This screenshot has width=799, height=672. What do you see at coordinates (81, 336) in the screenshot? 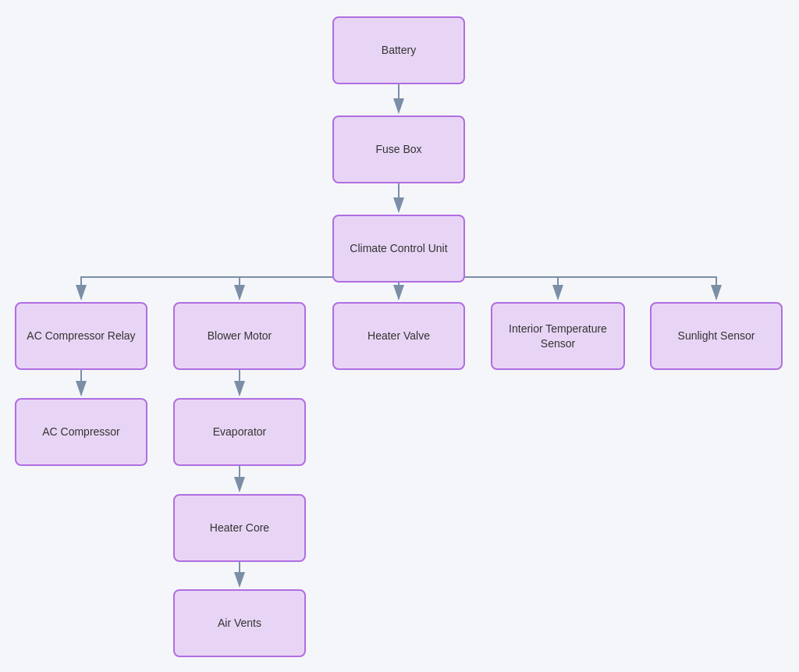
I see `ac-relay-node: AC Compressor Relay` at bounding box center [81, 336].